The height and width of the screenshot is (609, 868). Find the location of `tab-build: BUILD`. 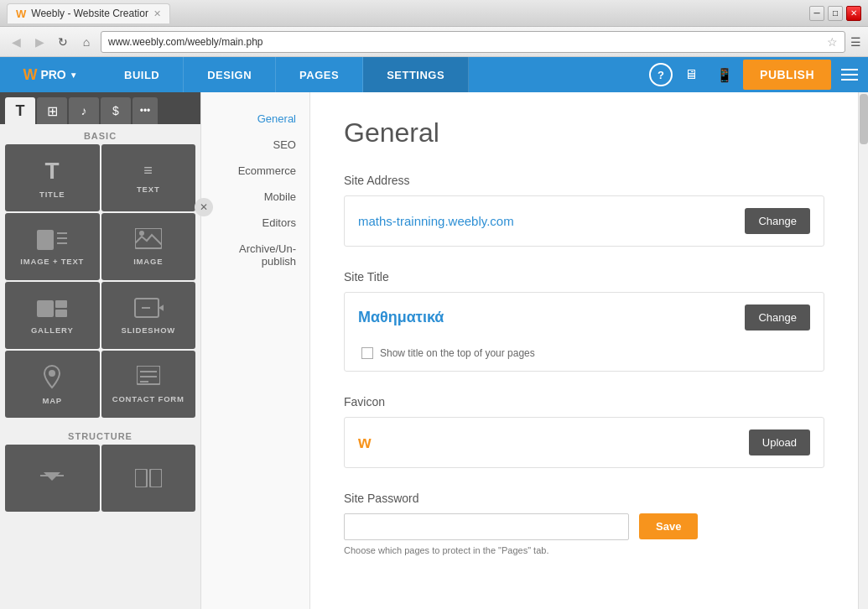

tab-build: BUILD is located at coordinates (143, 75).